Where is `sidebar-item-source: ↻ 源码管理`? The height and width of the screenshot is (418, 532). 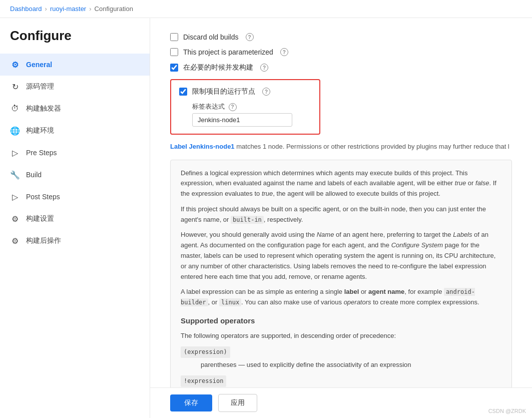 sidebar-item-source: ↻ 源码管理 is located at coordinates (75, 87).